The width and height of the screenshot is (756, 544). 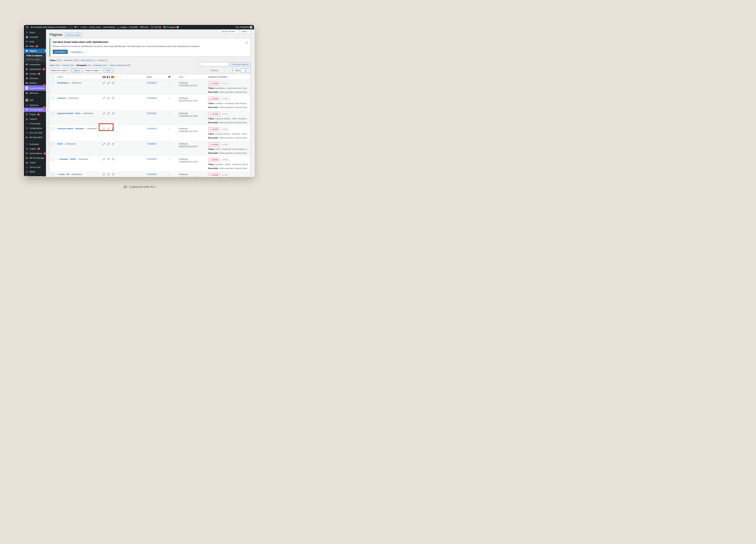 What do you see at coordinates (76, 27) in the screenshot?
I see `adminbar-comments: 0` at bounding box center [76, 27].